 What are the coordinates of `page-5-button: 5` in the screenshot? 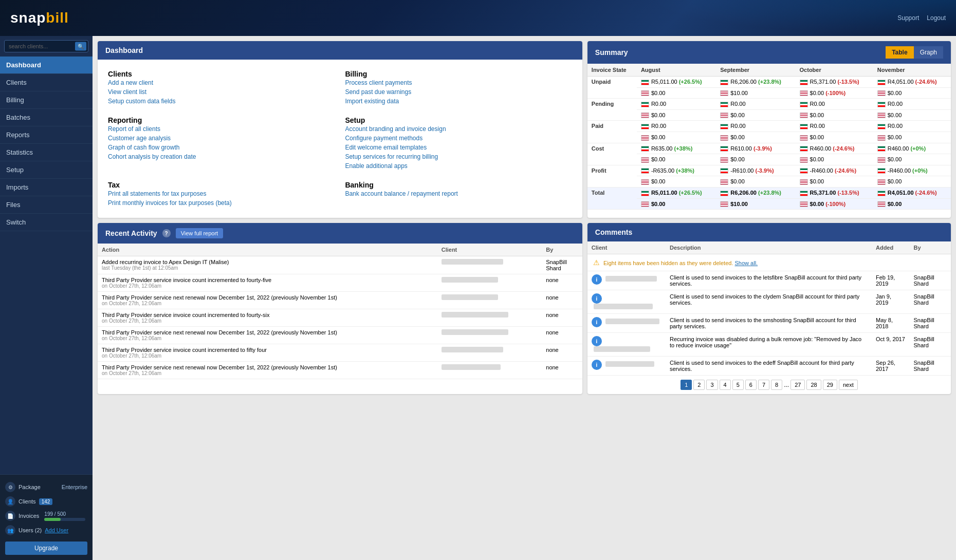 It's located at (738, 385).